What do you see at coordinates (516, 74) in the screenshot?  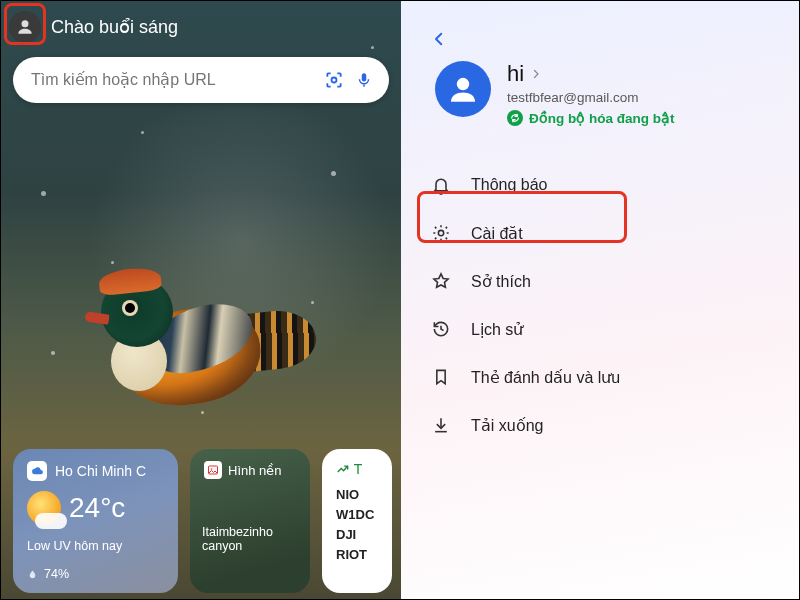 I see `profile-name: hi` at bounding box center [516, 74].